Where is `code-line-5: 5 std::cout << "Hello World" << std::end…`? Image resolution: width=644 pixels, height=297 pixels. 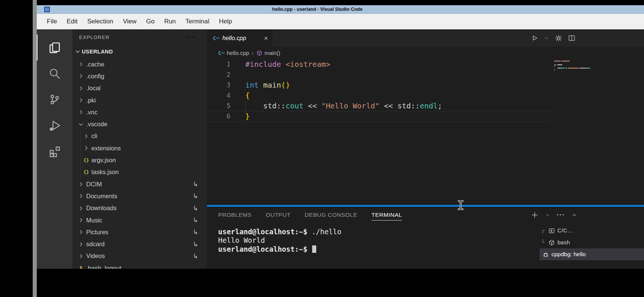 code-line-5: 5 std::cout << "Hello World" << std::end… is located at coordinates (425, 106).